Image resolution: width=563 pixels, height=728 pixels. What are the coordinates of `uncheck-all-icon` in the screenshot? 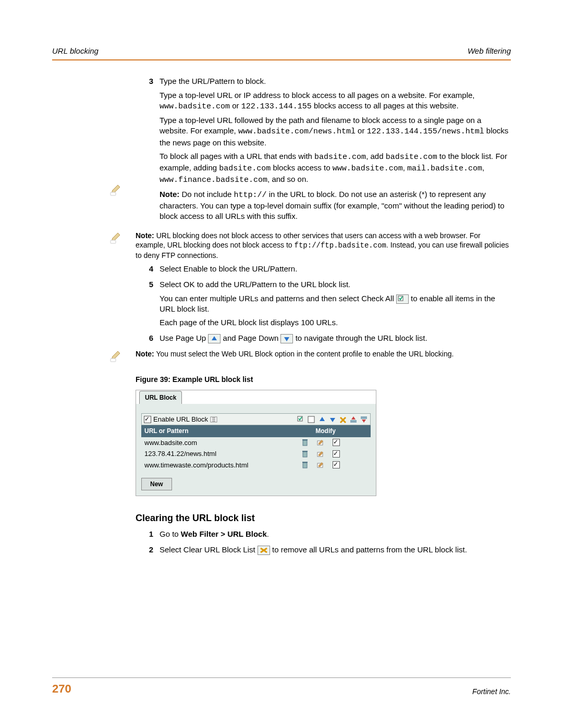 It's located at (312, 419).